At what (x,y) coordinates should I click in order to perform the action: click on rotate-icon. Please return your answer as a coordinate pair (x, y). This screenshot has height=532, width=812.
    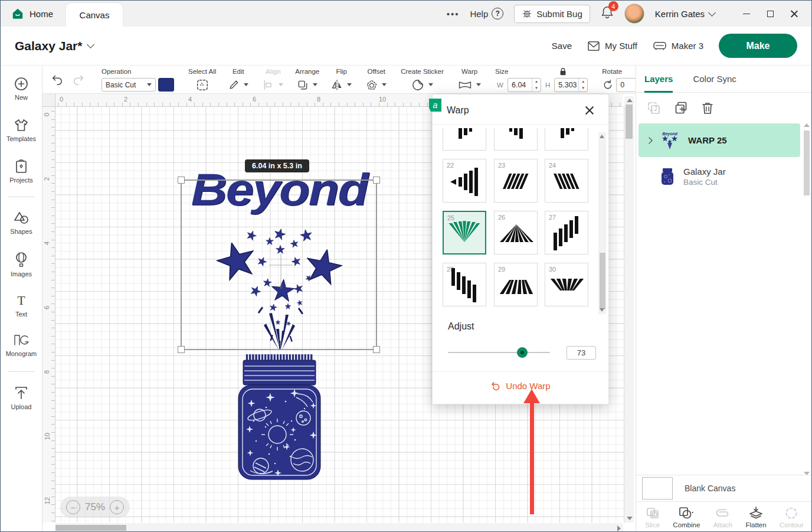
    Looking at the image, I should click on (608, 85).